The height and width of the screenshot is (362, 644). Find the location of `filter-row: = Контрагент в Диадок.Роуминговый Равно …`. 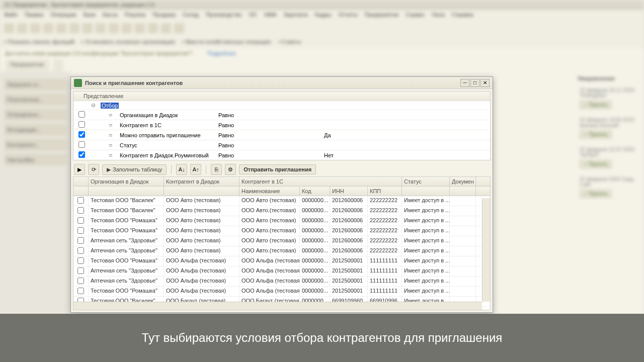

filter-row: = Контрагент в Диадок.Роуминговый Равно … is located at coordinates (282, 155).